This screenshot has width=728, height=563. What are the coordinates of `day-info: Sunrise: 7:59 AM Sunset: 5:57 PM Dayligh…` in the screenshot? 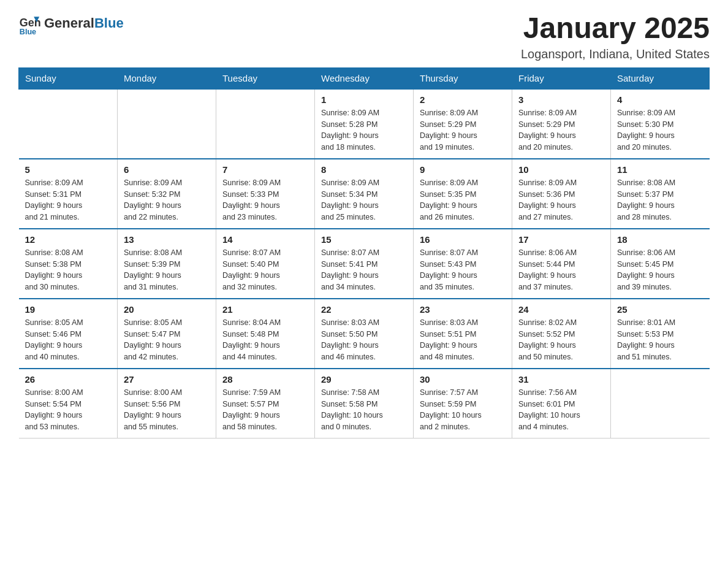 It's located at (265, 410).